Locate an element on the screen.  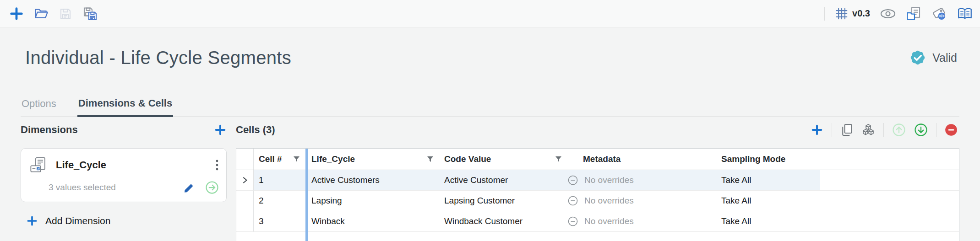
grid-icon is located at coordinates (842, 14).